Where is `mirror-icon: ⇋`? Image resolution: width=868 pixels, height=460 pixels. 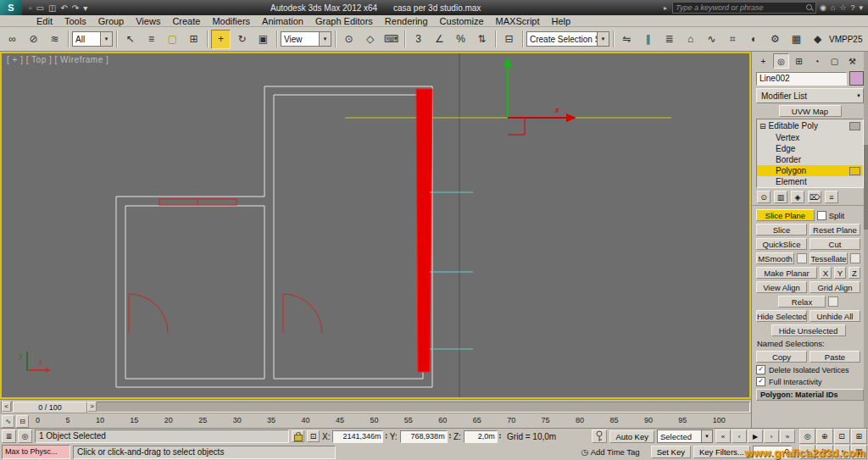
mirror-icon: ⇋ is located at coordinates (627, 39).